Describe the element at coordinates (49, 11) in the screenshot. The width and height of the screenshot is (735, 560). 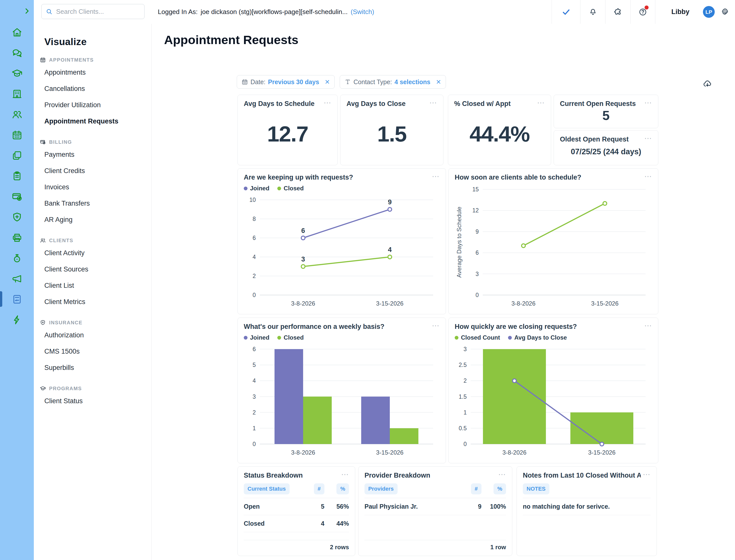
I see `search-icon` at that location.